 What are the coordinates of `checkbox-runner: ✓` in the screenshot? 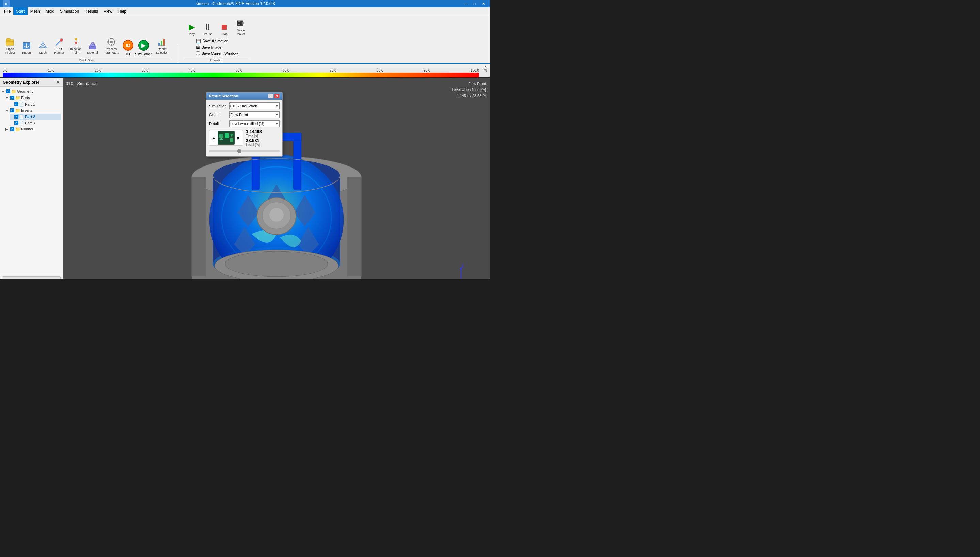 It's located at (12, 129).